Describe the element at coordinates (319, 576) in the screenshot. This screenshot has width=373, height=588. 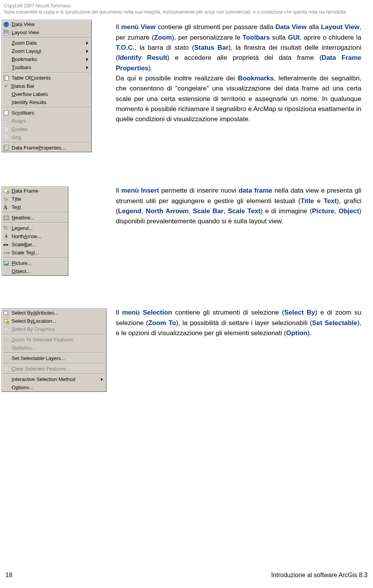
I see `doc-title: Introduzione al software ArcGis 8.3` at that location.